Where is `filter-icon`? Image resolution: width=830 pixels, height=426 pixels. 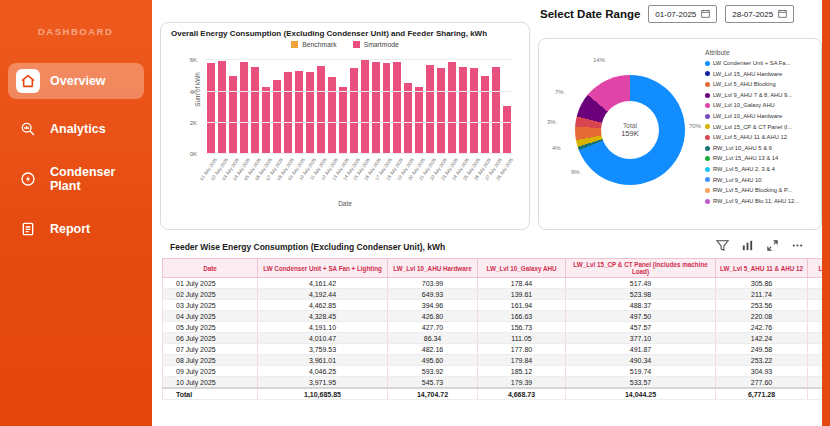
filter-icon is located at coordinates (722, 247).